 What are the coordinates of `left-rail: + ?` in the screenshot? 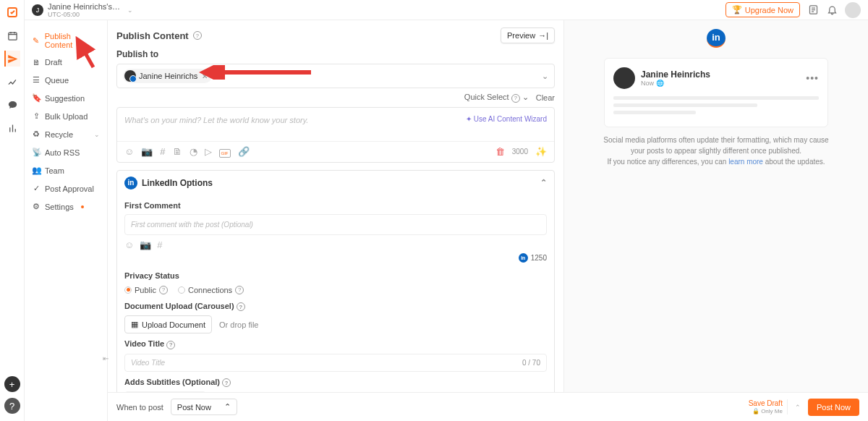 It's located at (12, 210).